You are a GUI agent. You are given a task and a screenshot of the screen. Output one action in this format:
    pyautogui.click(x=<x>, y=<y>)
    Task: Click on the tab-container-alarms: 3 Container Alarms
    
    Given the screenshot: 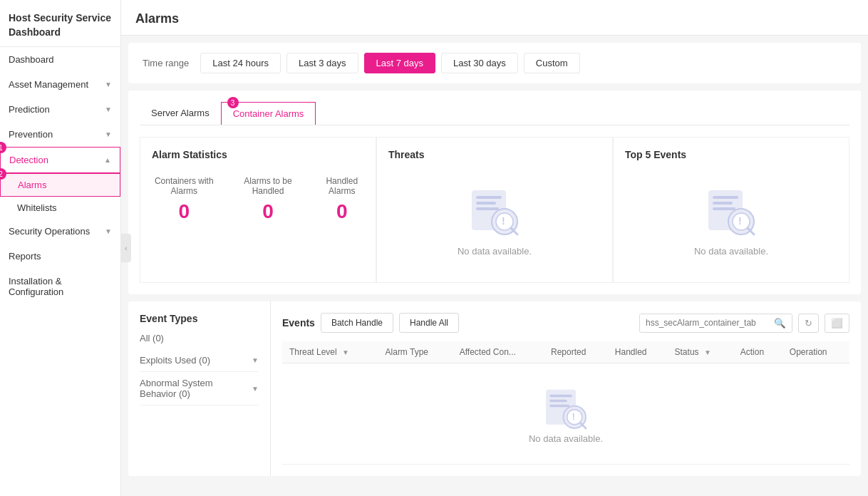 What is the action you would take?
    pyautogui.click(x=269, y=113)
    